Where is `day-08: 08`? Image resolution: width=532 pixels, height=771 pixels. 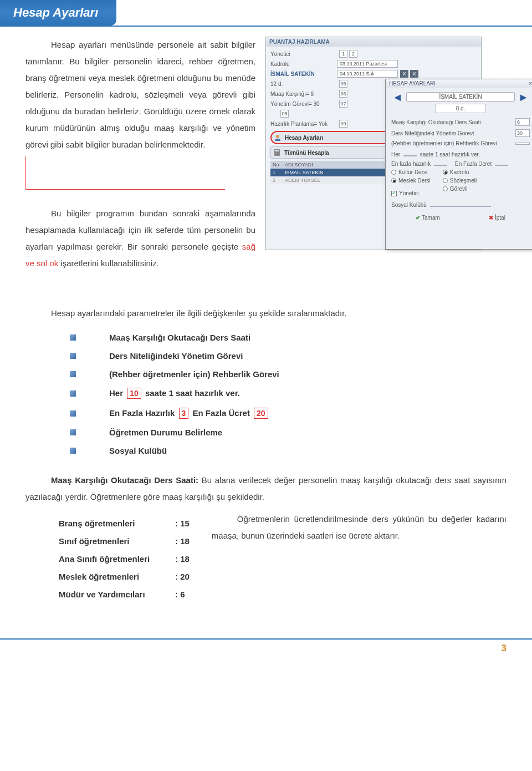 day-08: 08 is located at coordinates (285, 114).